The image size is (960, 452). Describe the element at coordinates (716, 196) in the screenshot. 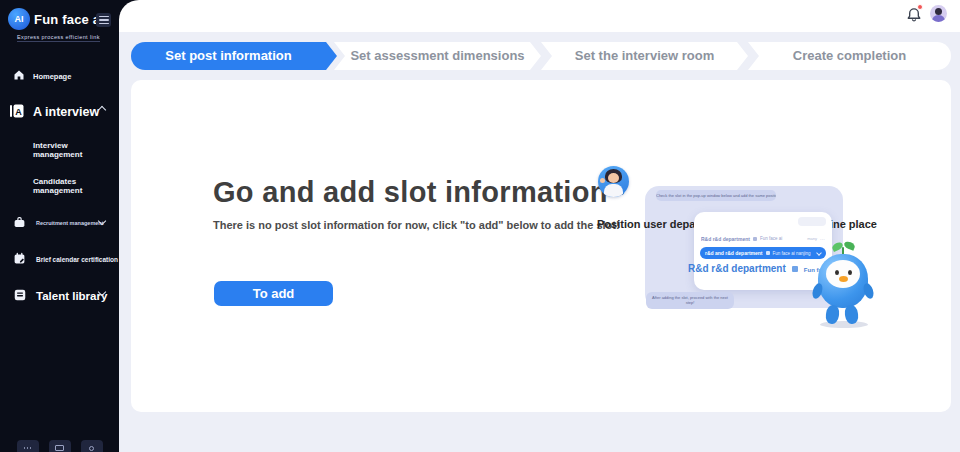

I see `speech-bubble-top: Check the slot in the pop-up window belo…` at that location.